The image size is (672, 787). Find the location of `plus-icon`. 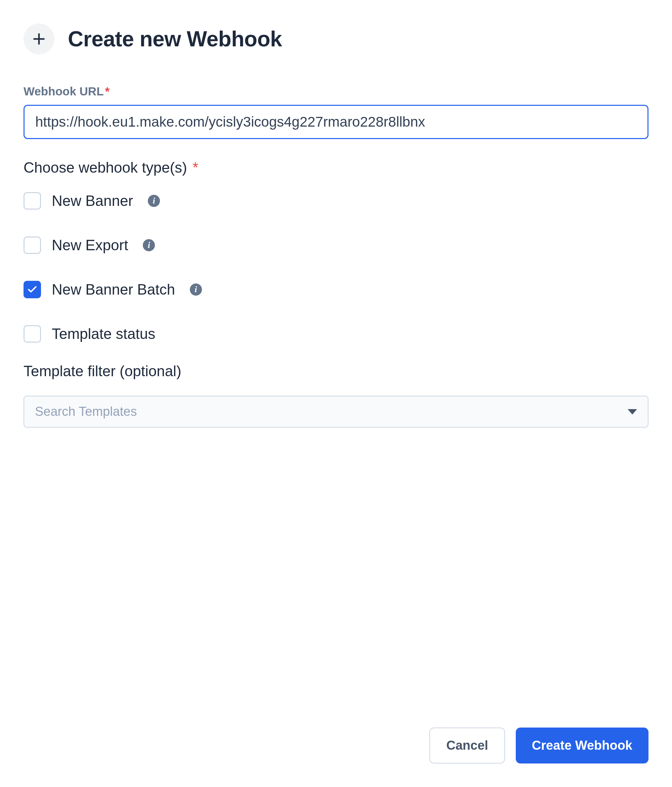

plus-icon is located at coordinates (39, 39).